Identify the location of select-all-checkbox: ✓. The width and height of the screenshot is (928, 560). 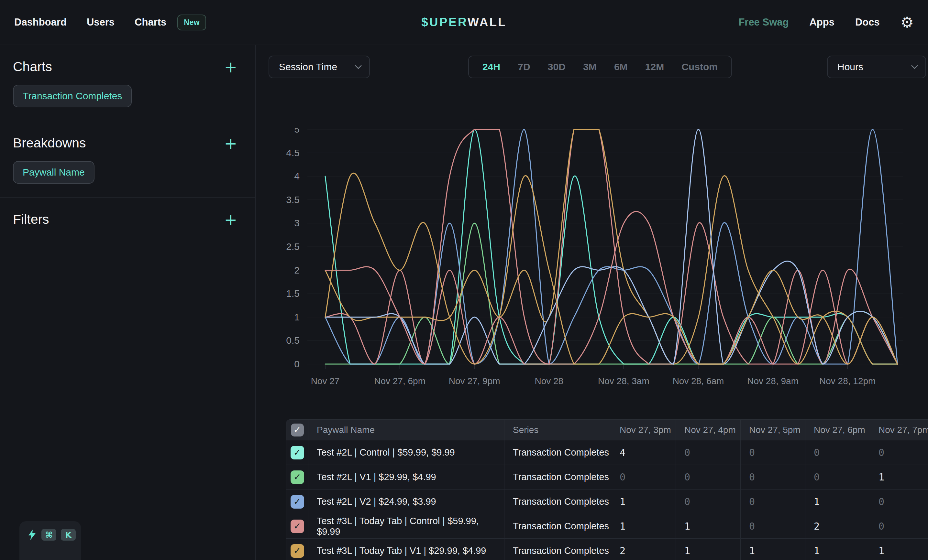
(298, 430).